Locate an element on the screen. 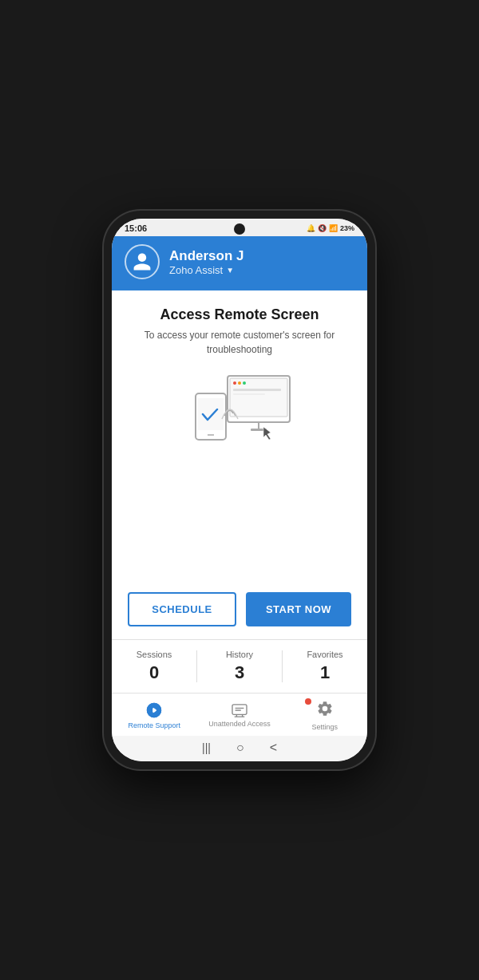 The image size is (479, 980). user-name: Anderson J is located at coordinates (207, 256).